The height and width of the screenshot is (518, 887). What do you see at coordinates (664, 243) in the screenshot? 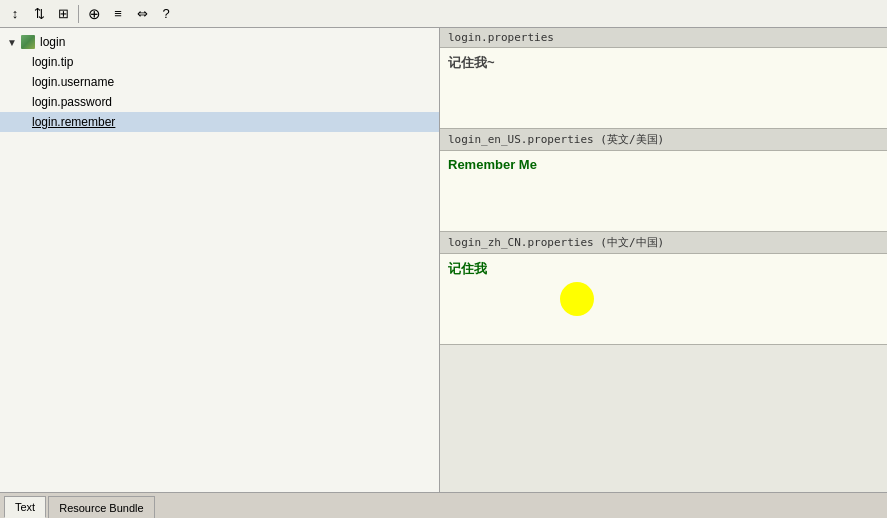
I see `property-header-zh-cn: login_zh_CN.properties (中文/中国)` at bounding box center [664, 243].